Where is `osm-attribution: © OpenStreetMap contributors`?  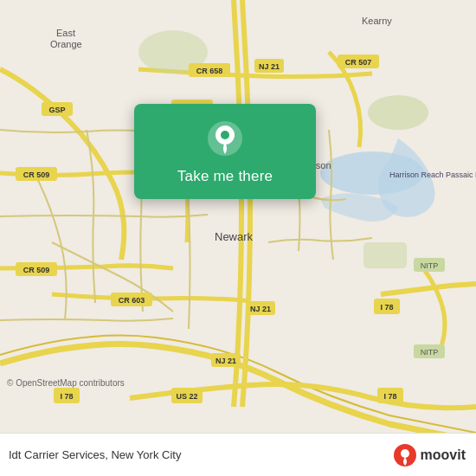 osm-attribution: © OpenStreetMap contributors is located at coordinates (66, 383).